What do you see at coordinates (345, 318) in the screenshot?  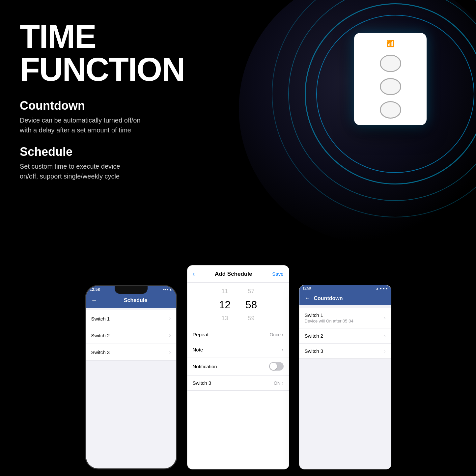 I see `countdown-item-1: Switch 1 Device will On after 05 04 ›` at bounding box center [345, 318].